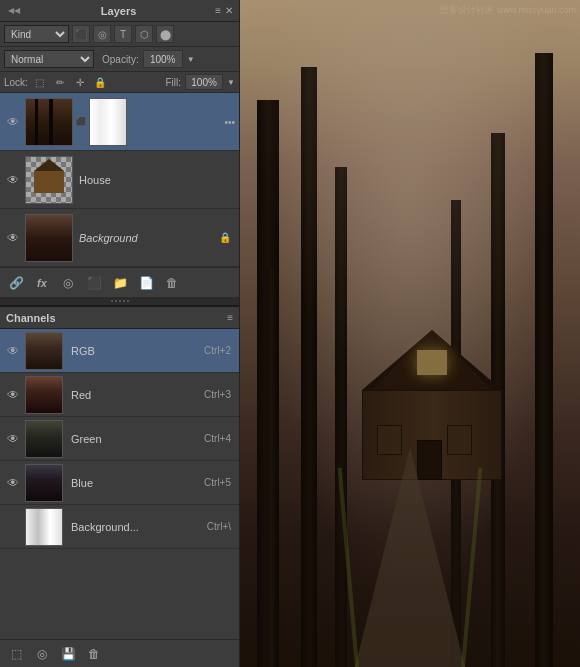  What do you see at coordinates (218, 482) in the screenshot?
I see `channel-shortcut: Ctrl+5` at bounding box center [218, 482].